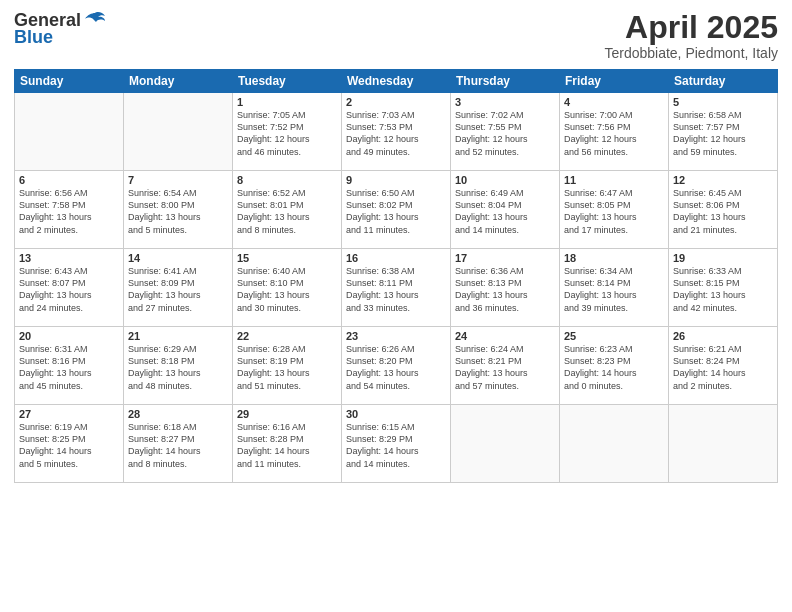 This screenshot has width=792, height=612. I want to click on day-cell: 15Sunrise: 6:40 AM Sunset: 8:10 PM Dayli…, so click(288, 288).